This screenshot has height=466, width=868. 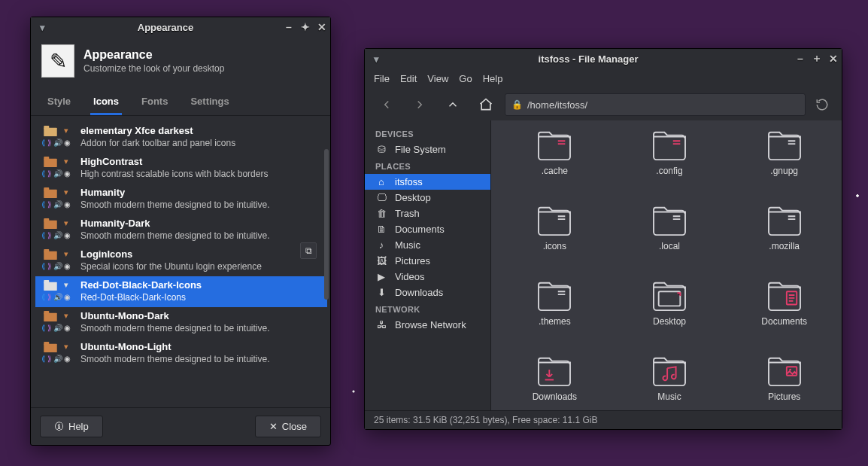 What do you see at coordinates (669, 167) in the screenshot?
I see `folder-item: .config` at bounding box center [669, 167].